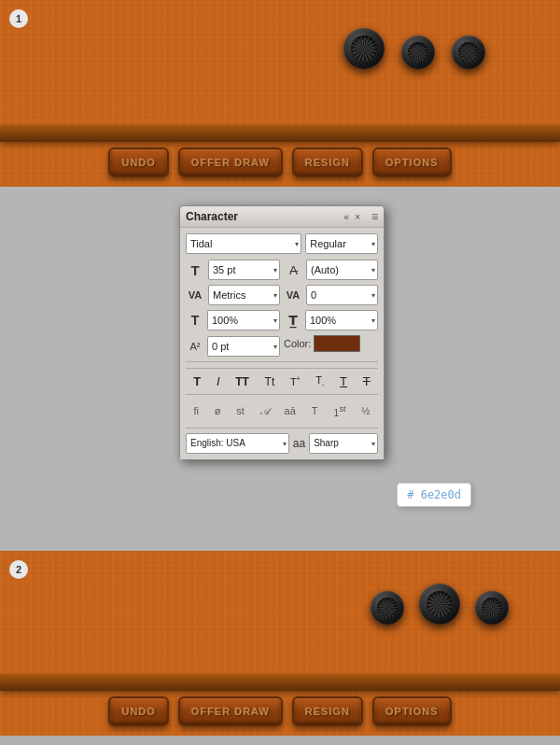 The width and height of the screenshot is (560, 745). What do you see at coordinates (342, 295) in the screenshot?
I see `tracking-value-select: 0 50 100` at bounding box center [342, 295].